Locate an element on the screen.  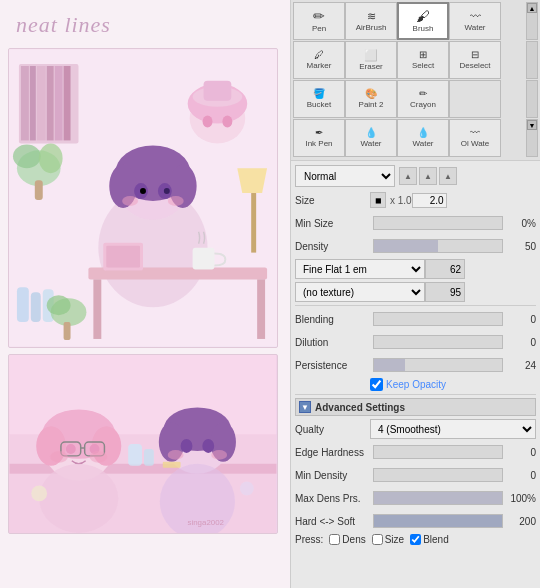
press-label: Press: is located at coordinates (309, 540).